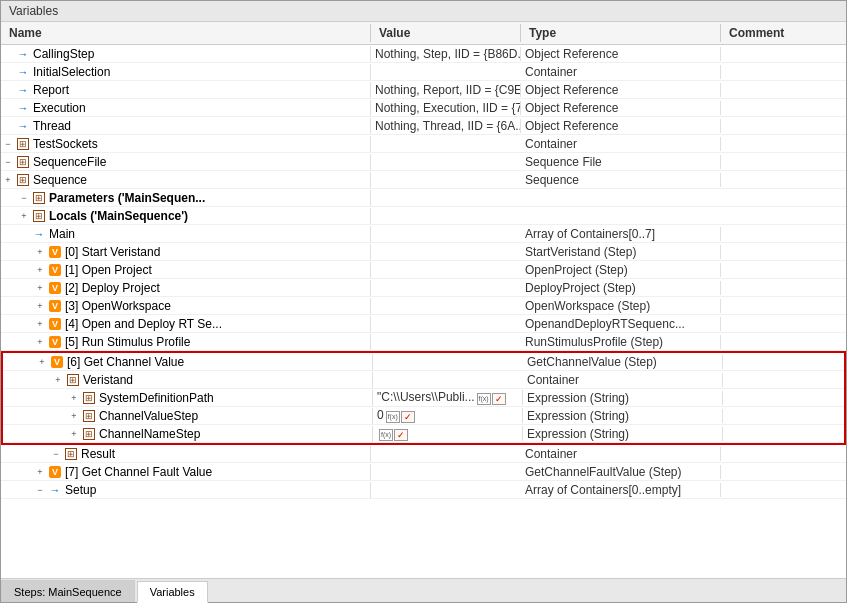  Describe the element at coordinates (112, 288) in the screenshot. I see `row-label: [2] Deploy Project` at that location.